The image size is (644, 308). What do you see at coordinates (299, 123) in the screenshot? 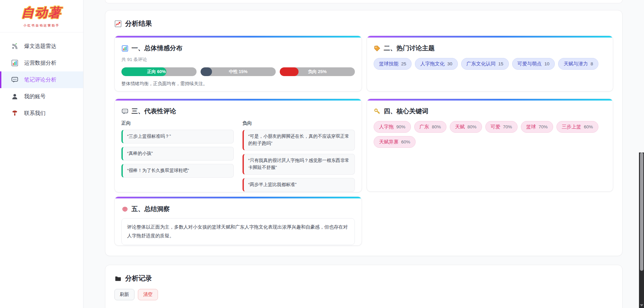
I see `negative-column-label: 负向` at bounding box center [299, 123].